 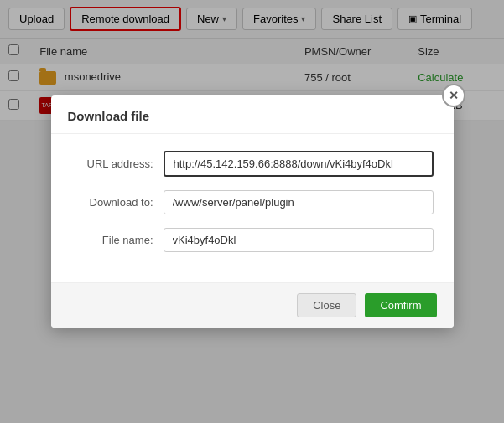 What do you see at coordinates (117, 164) in the screenshot?
I see `url-label: URL address:` at bounding box center [117, 164].